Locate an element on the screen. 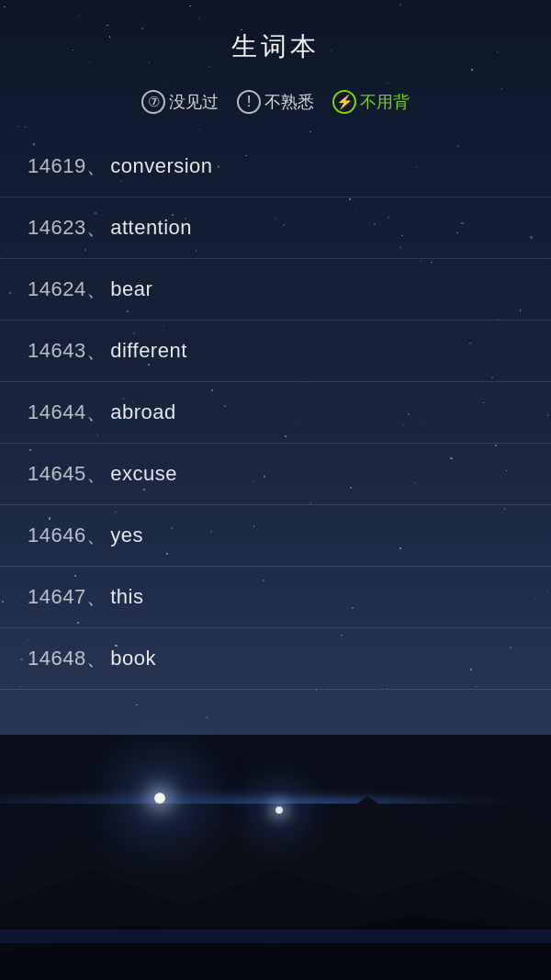 This screenshot has width=551, height=980. word-number: 14644、 is located at coordinates (67, 411).